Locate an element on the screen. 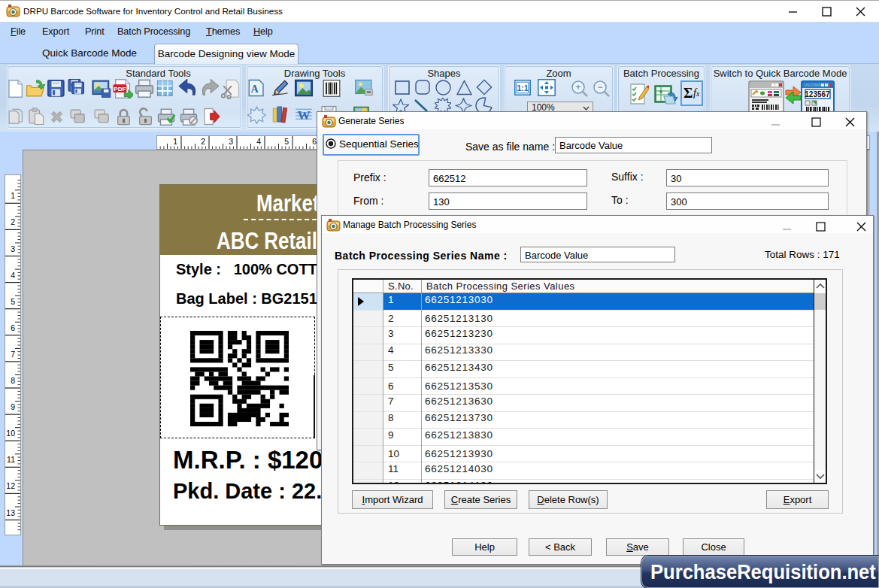 This screenshot has width=879, height=588. svg-text: 13 is located at coordinates (11, 513).